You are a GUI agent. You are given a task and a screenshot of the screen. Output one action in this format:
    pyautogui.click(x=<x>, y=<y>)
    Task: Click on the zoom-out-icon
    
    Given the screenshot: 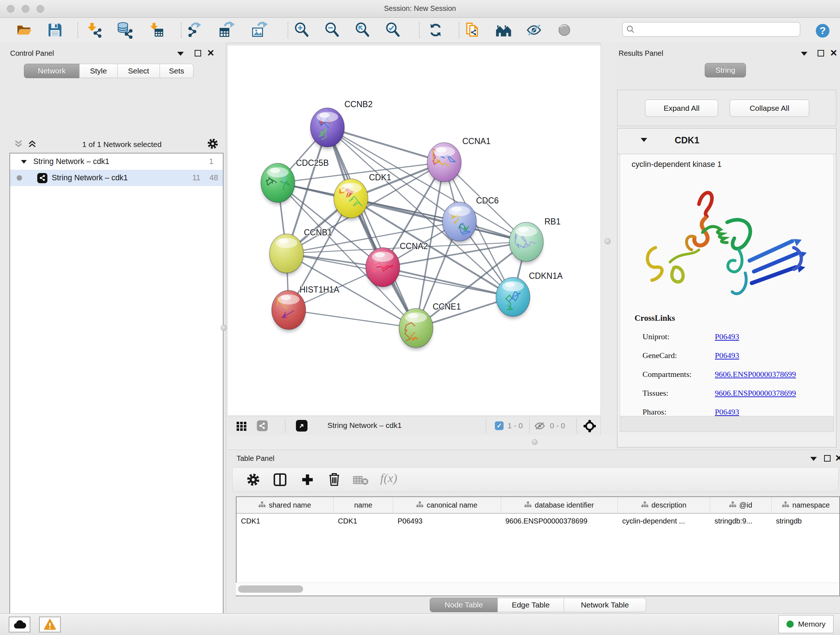 What is the action you would take?
    pyautogui.click(x=332, y=30)
    